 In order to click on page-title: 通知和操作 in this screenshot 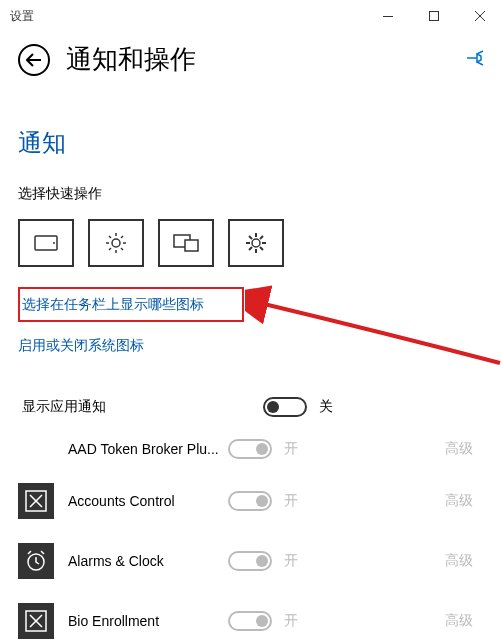, I will do `click(131, 60)`.